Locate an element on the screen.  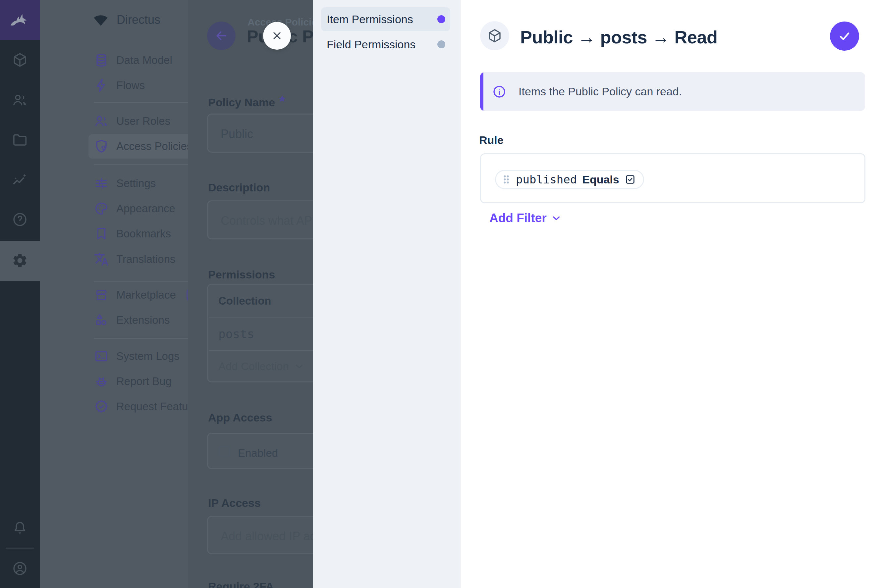
save-button is located at coordinates (844, 36).